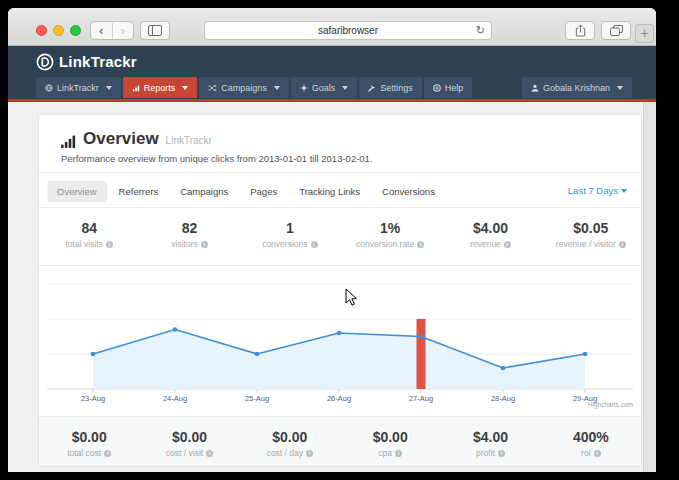  I want to click on x-axis-label: 26-Aug, so click(339, 398).